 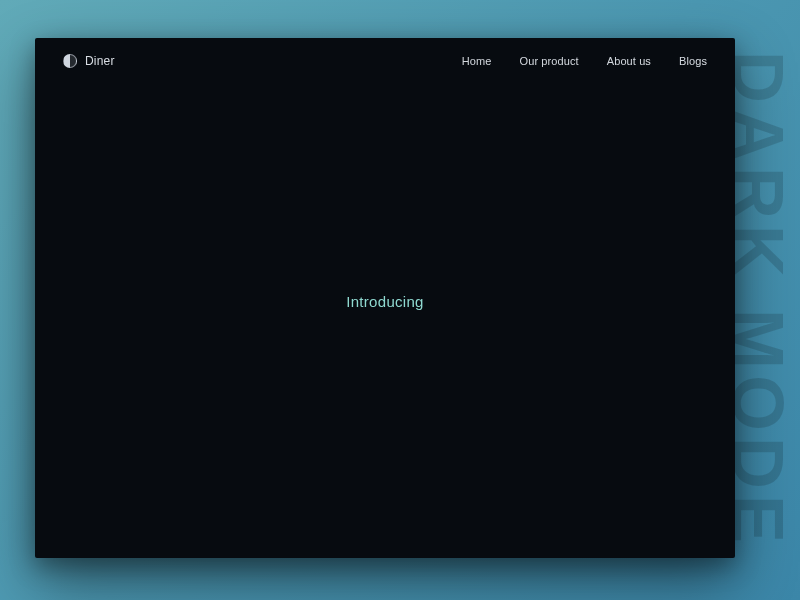 What do you see at coordinates (550, 61) in the screenshot?
I see `nav-link-our-product: Our product` at bounding box center [550, 61].